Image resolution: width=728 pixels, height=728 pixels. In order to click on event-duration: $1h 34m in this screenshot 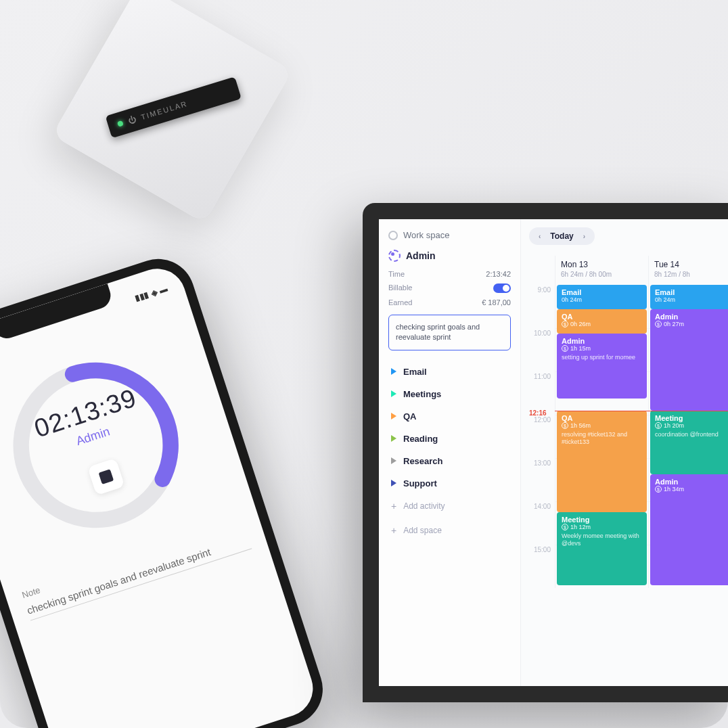, I will do `click(691, 489)`.